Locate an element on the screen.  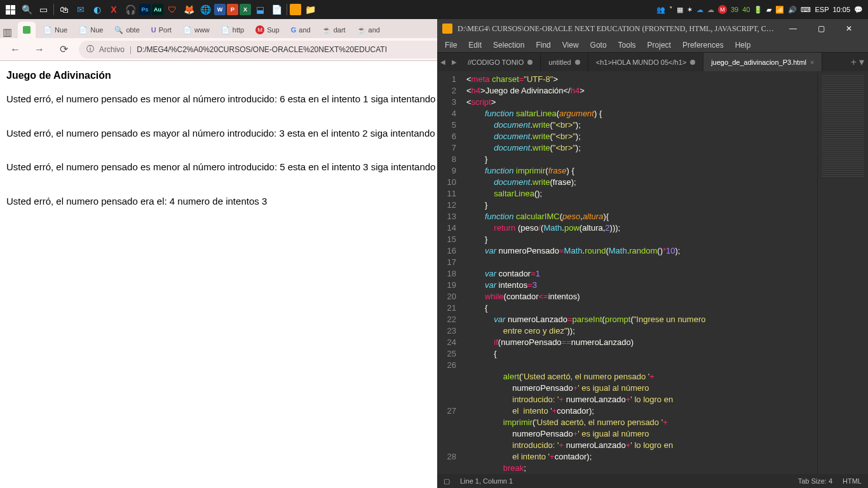
browser-tab is located at coordinates (27, 30).